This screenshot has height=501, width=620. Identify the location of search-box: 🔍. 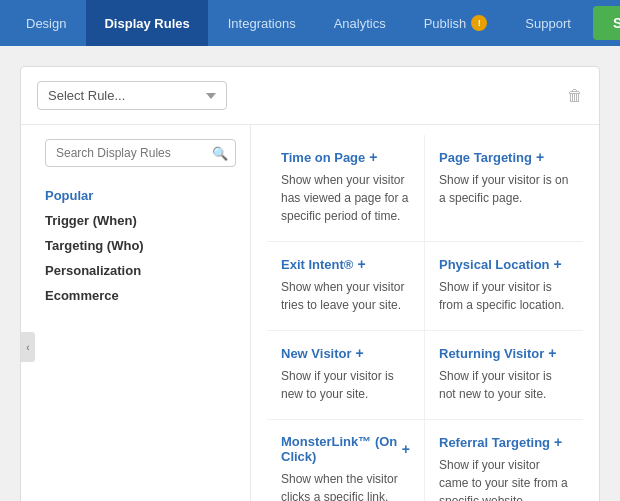
(140, 153).